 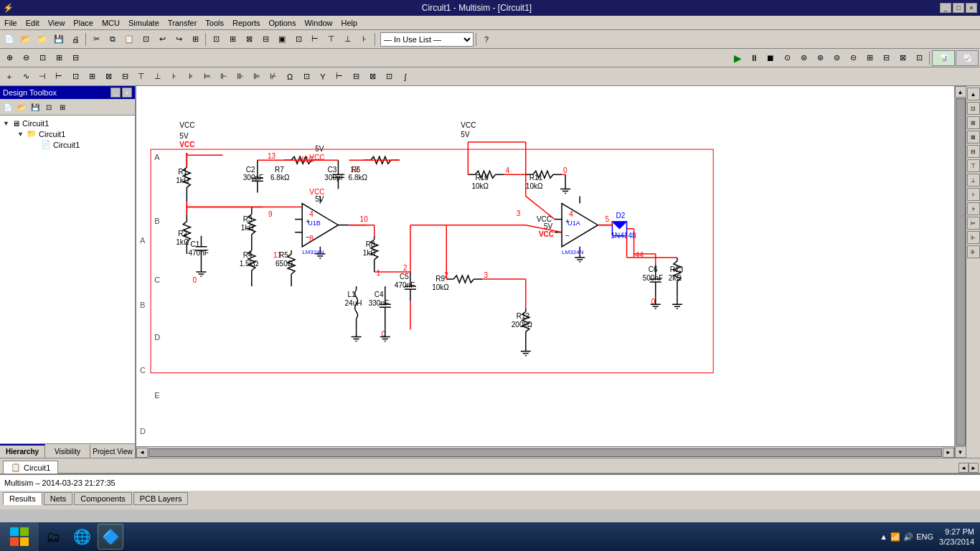 What do you see at coordinates (158, 77) in the screenshot?
I see `comp10: ⊥` at bounding box center [158, 77].